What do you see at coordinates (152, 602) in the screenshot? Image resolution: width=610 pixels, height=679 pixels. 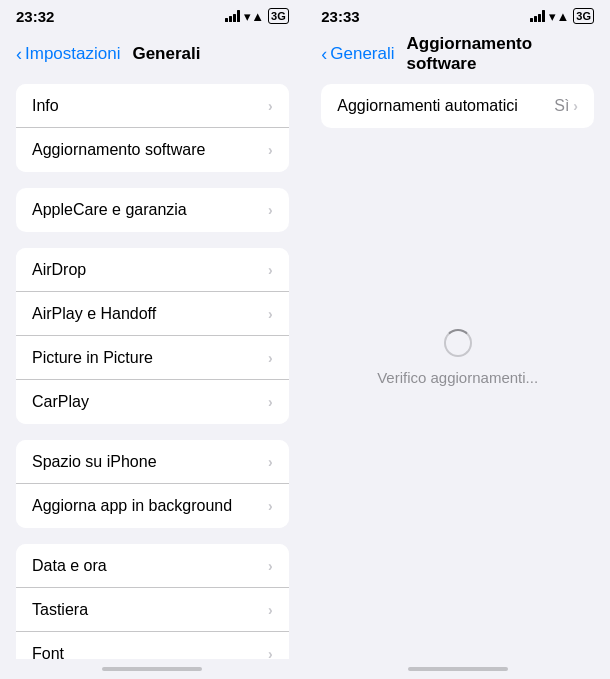 I see `section-datetime: Data e ora › Tastiera › Font ›` at bounding box center [152, 602].